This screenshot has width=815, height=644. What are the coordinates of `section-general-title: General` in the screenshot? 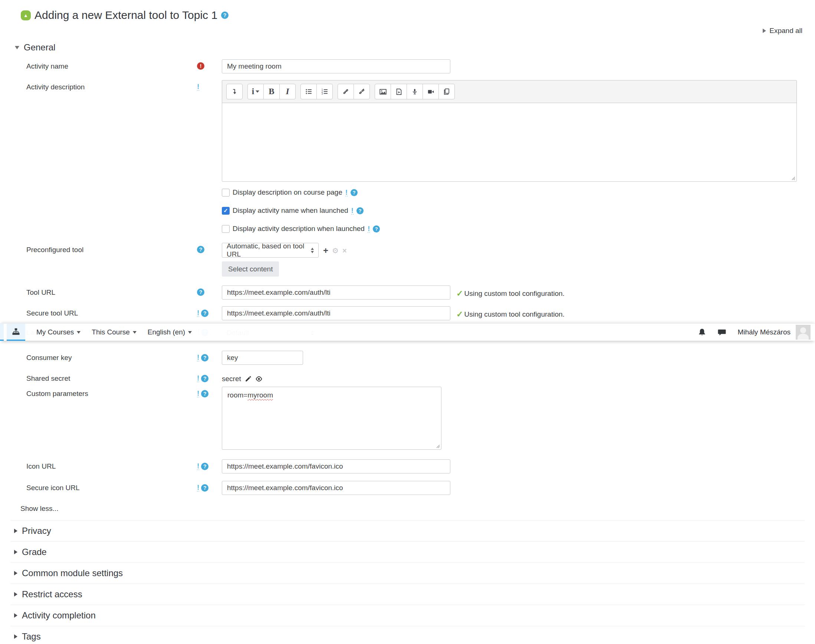 It's located at (39, 48).